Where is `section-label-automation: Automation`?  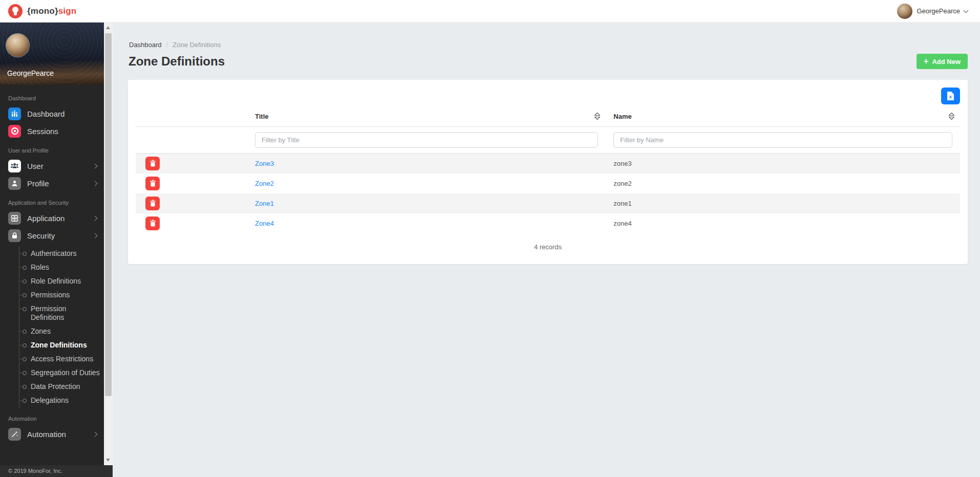 section-label-automation: Automation is located at coordinates (52, 419).